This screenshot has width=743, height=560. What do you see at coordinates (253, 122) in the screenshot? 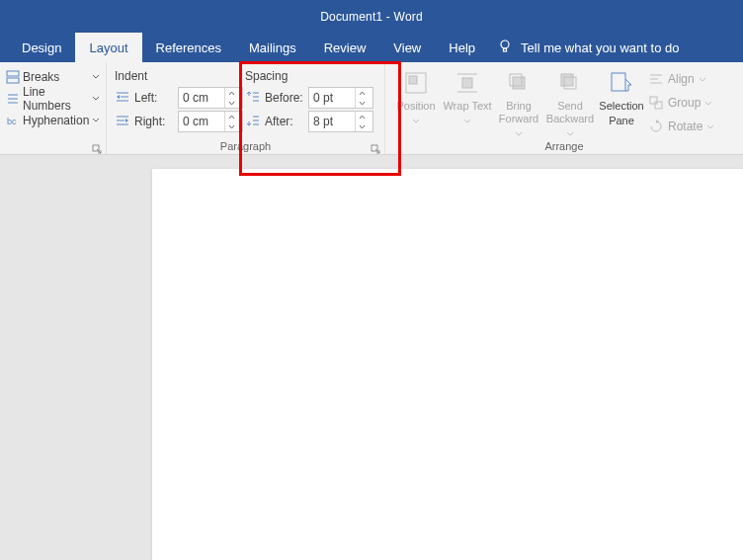
I see `spacing-after-icon` at bounding box center [253, 122].